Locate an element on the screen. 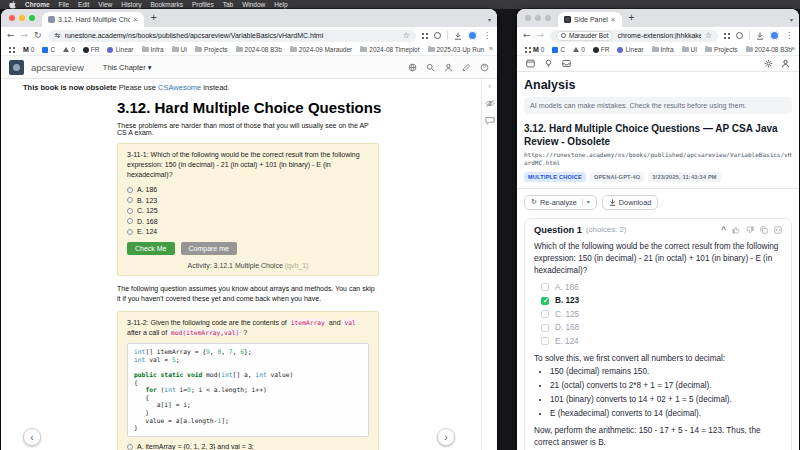 The height and width of the screenshot is (450, 800). choice-row: E. 124 is located at coordinates (662, 342).